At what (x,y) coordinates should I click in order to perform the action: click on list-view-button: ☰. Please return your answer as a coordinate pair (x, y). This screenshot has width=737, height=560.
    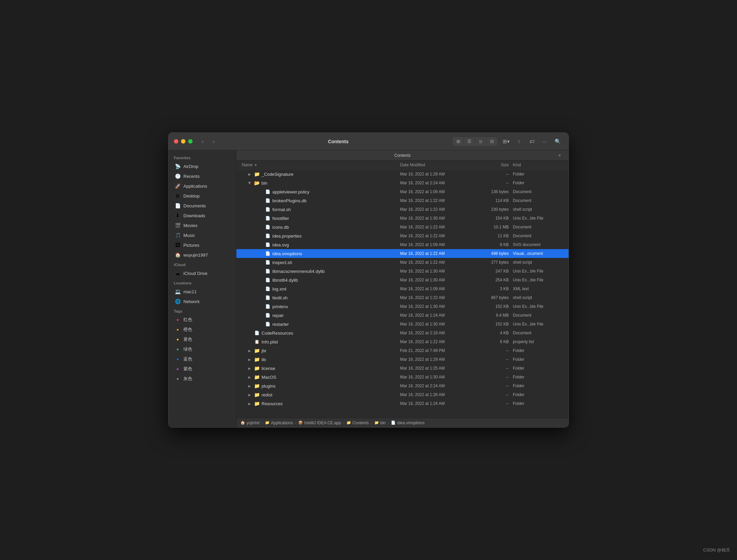
    Looking at the image, I should click on (469, 142).